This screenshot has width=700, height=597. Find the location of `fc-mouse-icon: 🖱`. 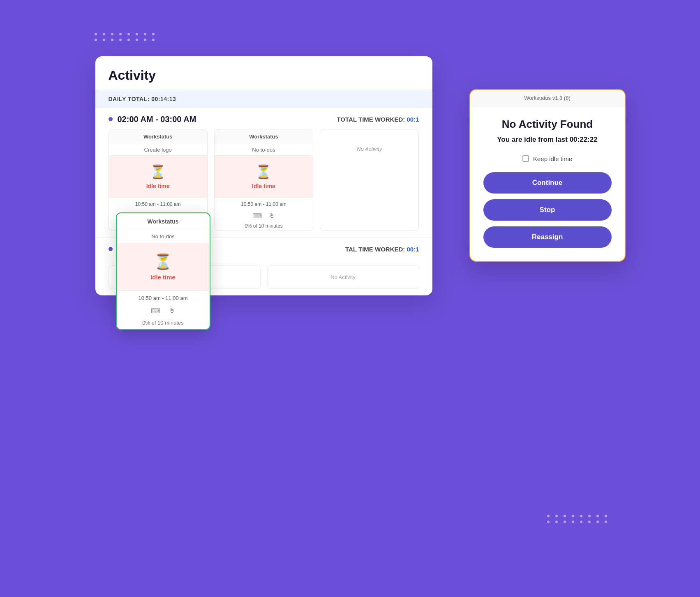

fc-mouse-icon: 🖱 is located at coordinates (172, 311).